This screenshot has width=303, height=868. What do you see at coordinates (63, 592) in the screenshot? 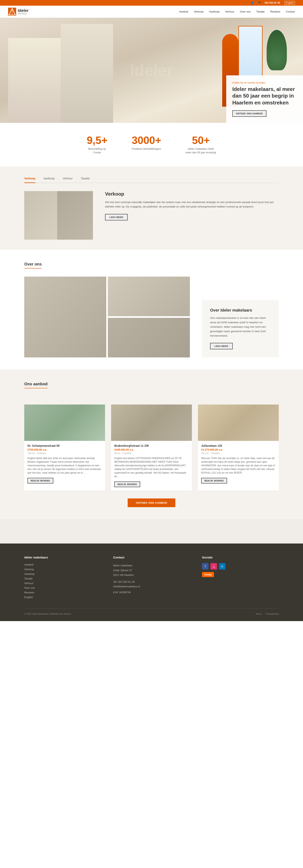
I see `footer-link-reviews: Reviews` at bounding box center [63, 592].